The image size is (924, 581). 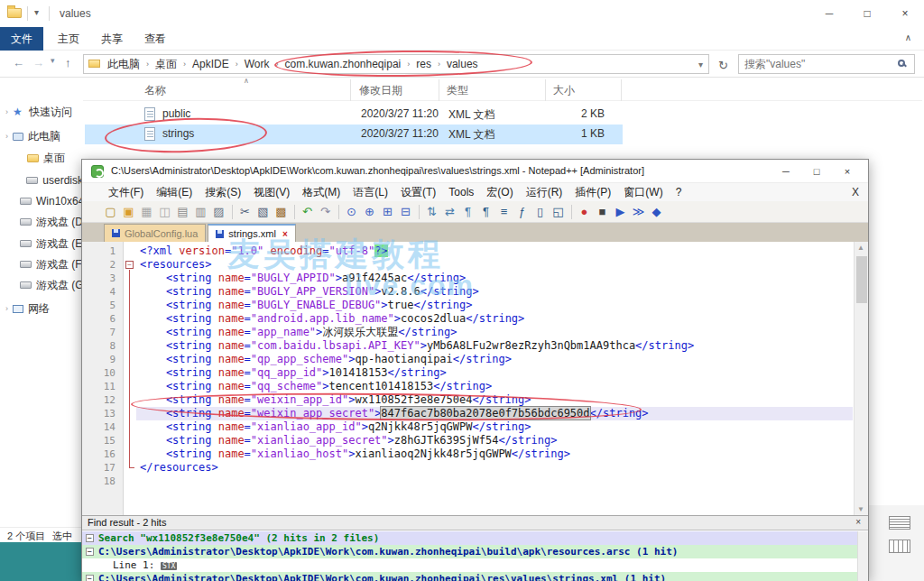 I want to click on code-line: <string name="BUGLY_APPID">a91f4245ac</s…, so click(x=494, y=278).